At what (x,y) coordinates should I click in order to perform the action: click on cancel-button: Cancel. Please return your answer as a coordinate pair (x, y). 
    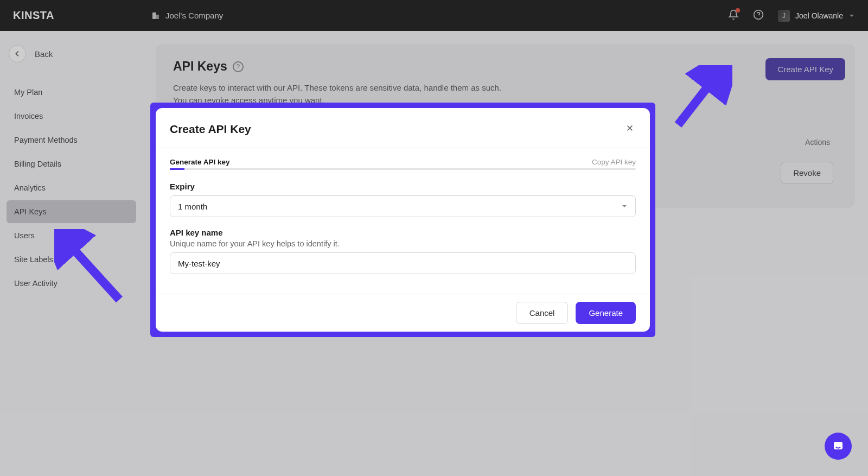
    Looking at the image, I should click on (542, 313).